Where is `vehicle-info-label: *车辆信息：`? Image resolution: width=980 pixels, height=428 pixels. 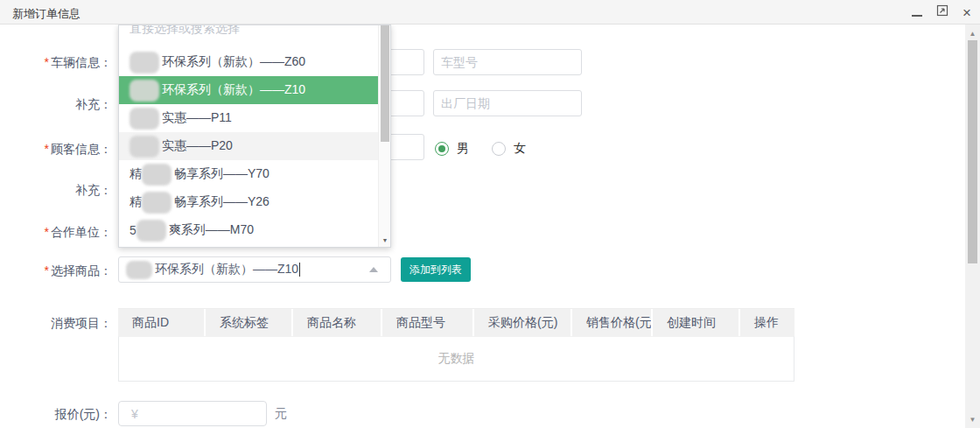
vehicle-info-label: *车辆信息： is located at coordinates (56, 63).